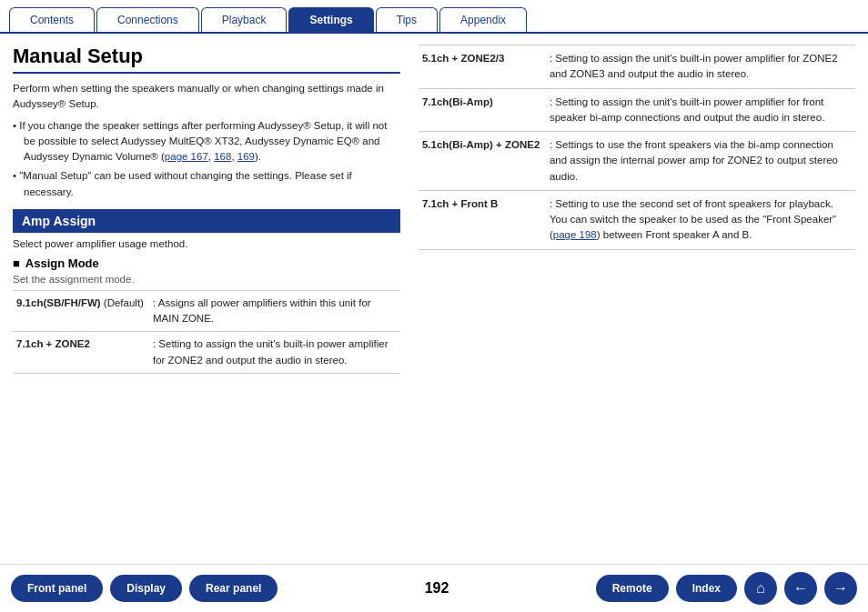 This screenshot has height=612, width=868. I want to click on page-number: 192, so click(437, 588).